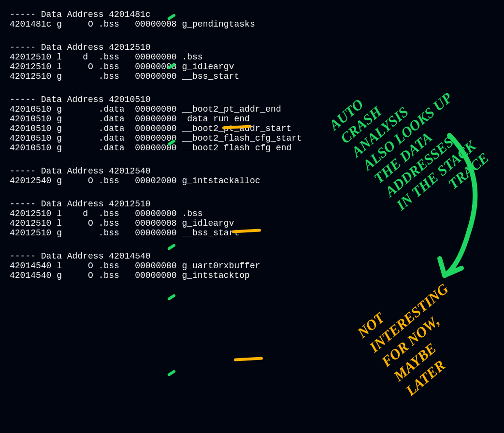  I want to click on symbol-row: 42012540 g O .bss 00002000 g_intstackall…, so click(252, 181).